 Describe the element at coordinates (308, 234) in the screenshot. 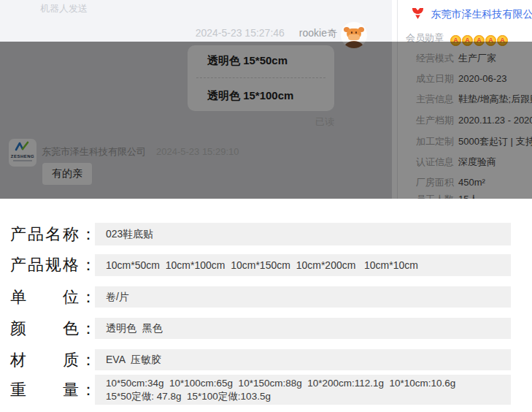

I see `spec-value: 023鞋底贴` at that location.